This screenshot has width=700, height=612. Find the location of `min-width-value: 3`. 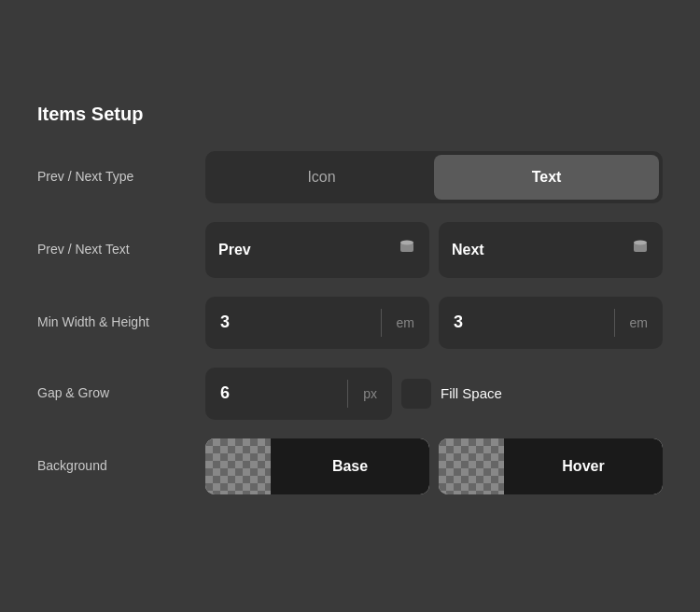

min-width-value: 3 is located at coordinates (293, 323).